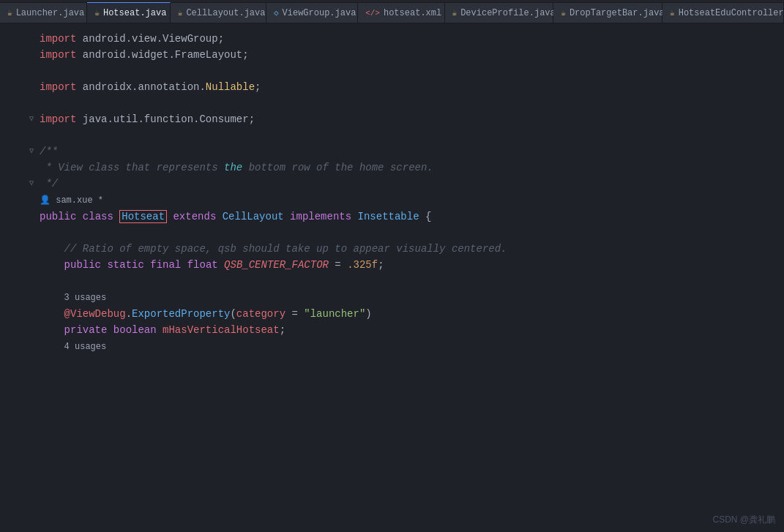 Image resolution: width=784 pixels, height=532 pixels. I want to click on code-line-6: ▽ import java.util.function.Consumer;, so click(392, 119).